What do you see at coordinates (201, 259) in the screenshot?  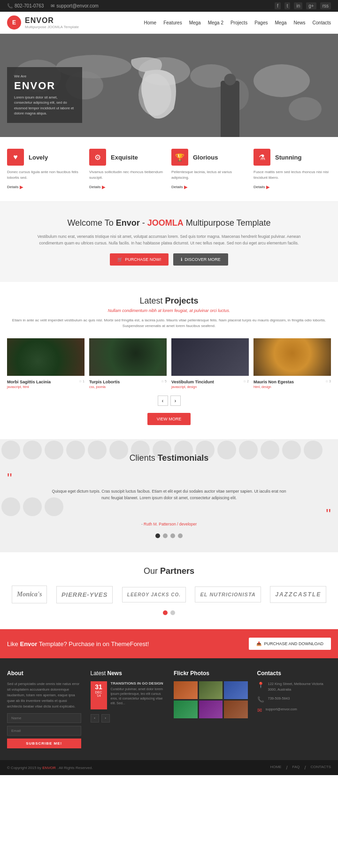 I see `discover-more-button: ℹ DISCOVER MORE` at bounding box center [201, 259].